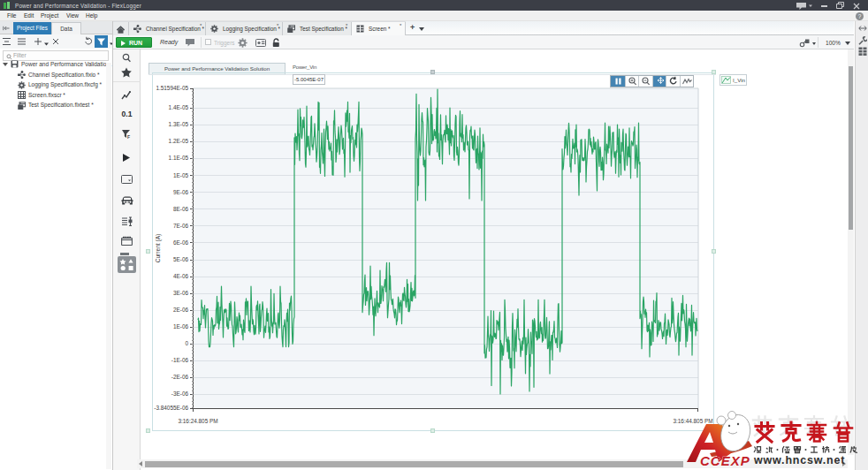 Image resolution: width=868 pixels, height=470 pixels. What do you see at coordinates (179, 108) in the screenshot?
I see `svg-text: 1.4E-05` at bounding box center [179, 108].